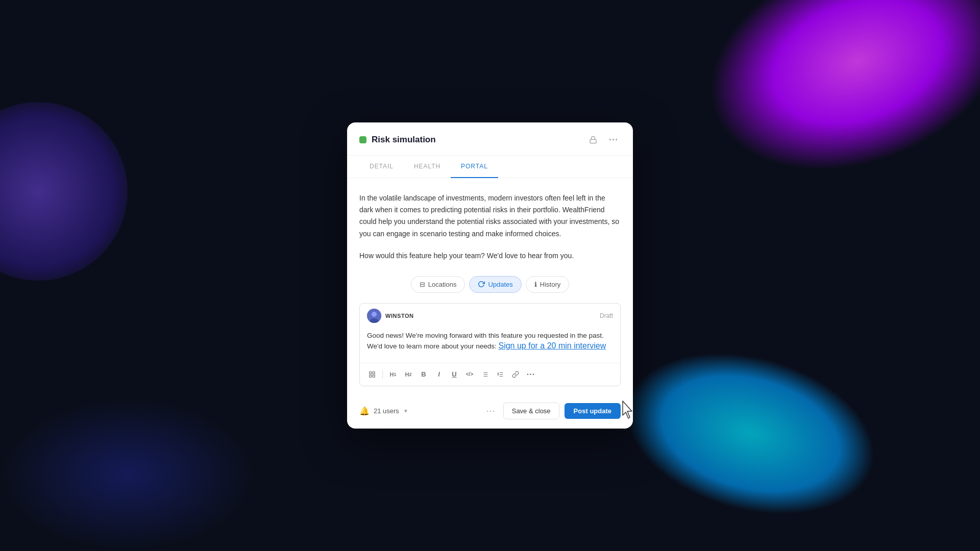 Image resolution: width=980 pixels, height=551 pixels. Describe the element at coordinates (490, 345) in the screenshot. I see `composer-body: Good news! We're moving forward with thi…` at that location.